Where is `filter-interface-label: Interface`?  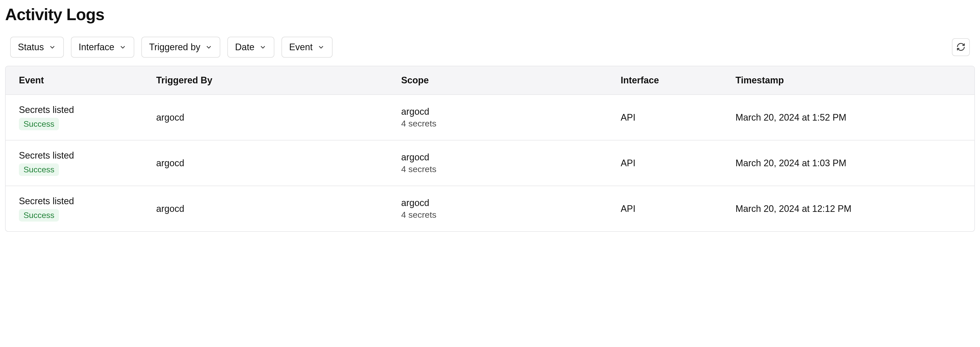 filter-interface-label: Interface is located at coordinates (97, 47).